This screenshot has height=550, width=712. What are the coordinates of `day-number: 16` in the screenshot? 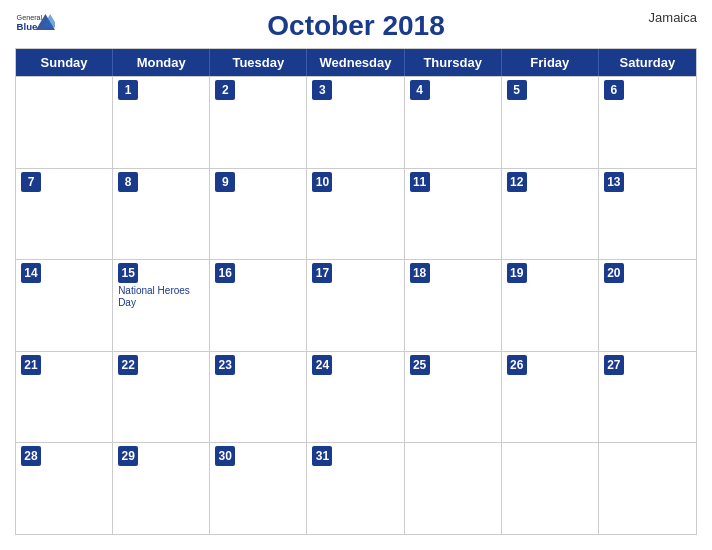 It's located at (225, 273).